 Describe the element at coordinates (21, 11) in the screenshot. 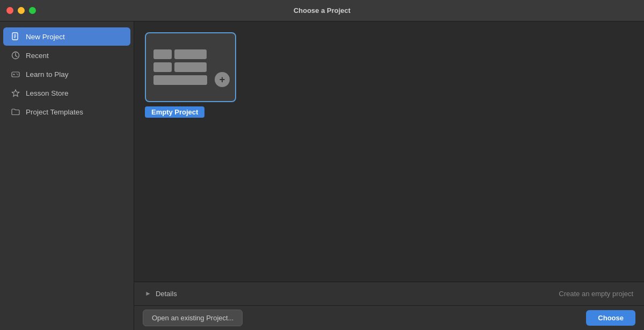

I see `minimize-button` at that location.